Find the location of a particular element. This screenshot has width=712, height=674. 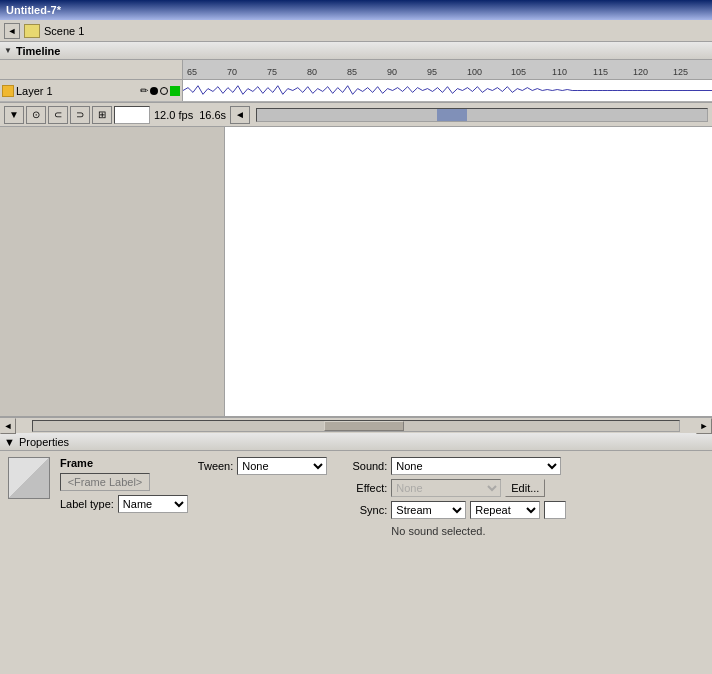

edit-multiple-frames-button: ⊞ is located at coordinates (102, 115).